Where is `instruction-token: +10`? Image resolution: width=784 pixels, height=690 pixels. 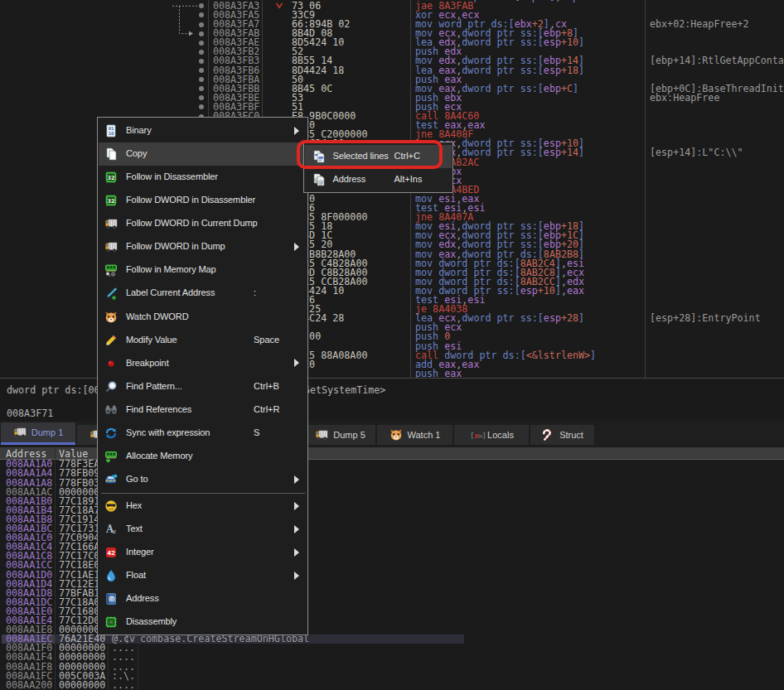
instruction-token: +10 is located at coordinates (547, 291).